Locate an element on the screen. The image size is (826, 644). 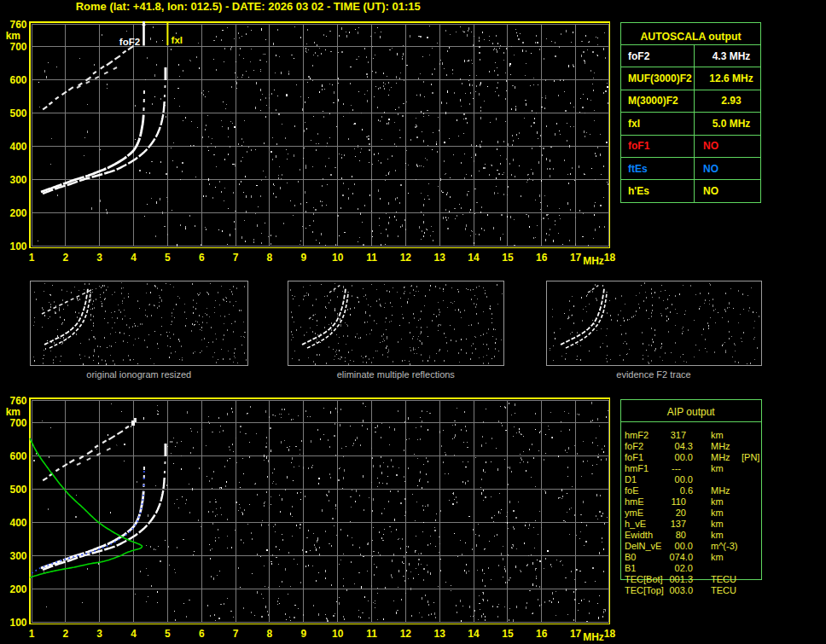
svg-text: 074.0 is located at coordinates (681, 557).